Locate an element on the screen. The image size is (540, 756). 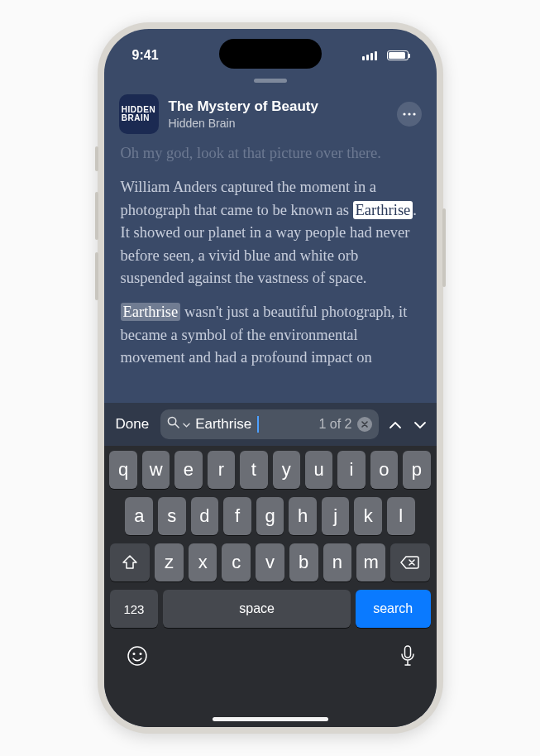
search-hit-current: Earthrise is located at coordinates (384, 210).